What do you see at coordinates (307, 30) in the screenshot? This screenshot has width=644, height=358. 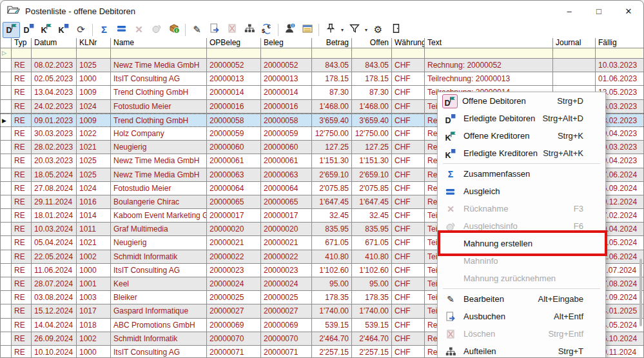 I see `journal-button` at bounding box center [307, 30].